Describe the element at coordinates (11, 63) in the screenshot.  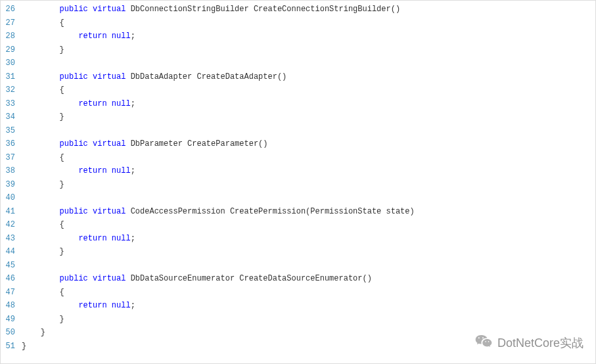
I see `line-number: 30` at that location.